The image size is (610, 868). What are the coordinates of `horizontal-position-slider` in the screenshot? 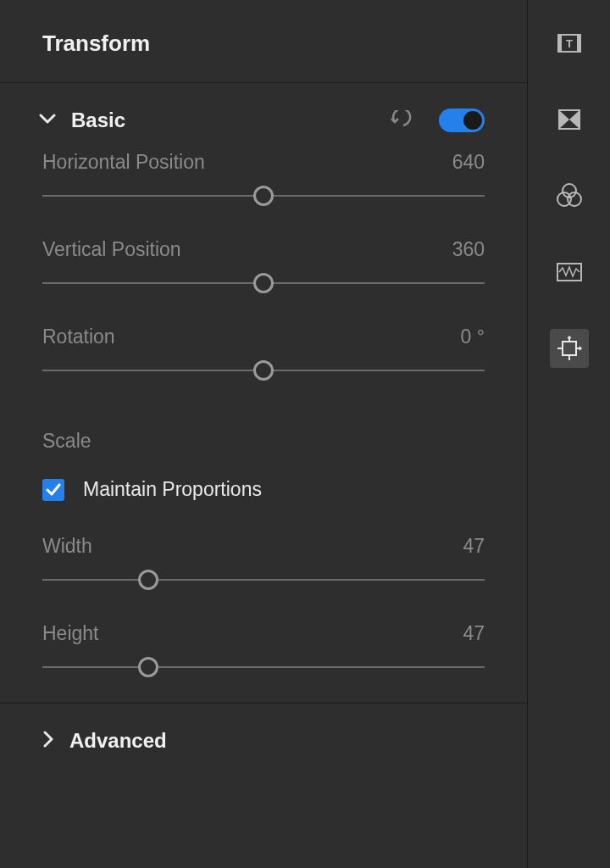 It's located at (263, 196).